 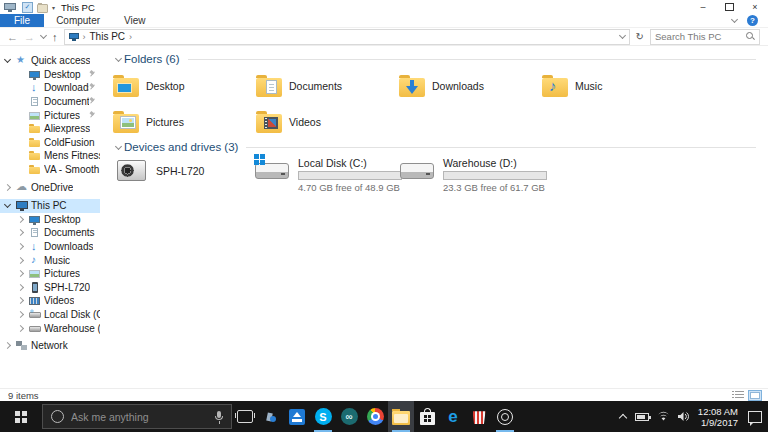 I want to click on search-input: Search This PC, so click(x=705, y=37).